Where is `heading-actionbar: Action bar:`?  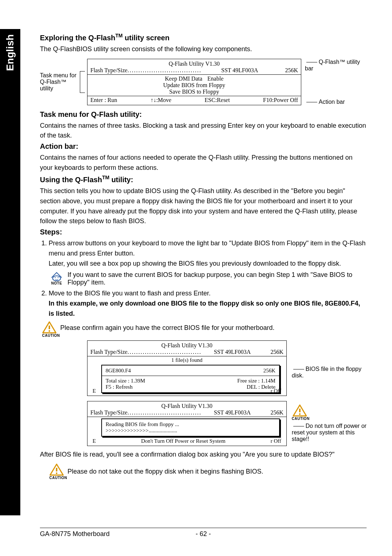
heading-actionbar: Action bar: is located at coordinates (203, 147).